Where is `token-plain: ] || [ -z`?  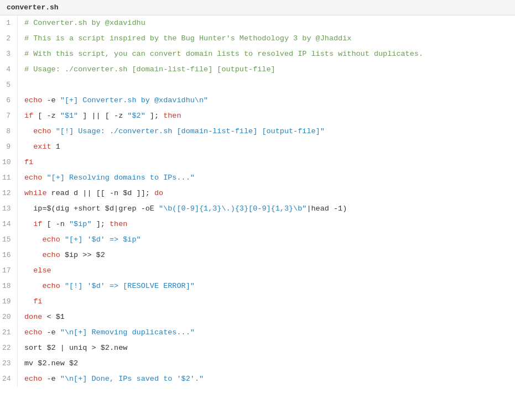 token-plain: ] || [ -z is located at coordinates (103, 116).